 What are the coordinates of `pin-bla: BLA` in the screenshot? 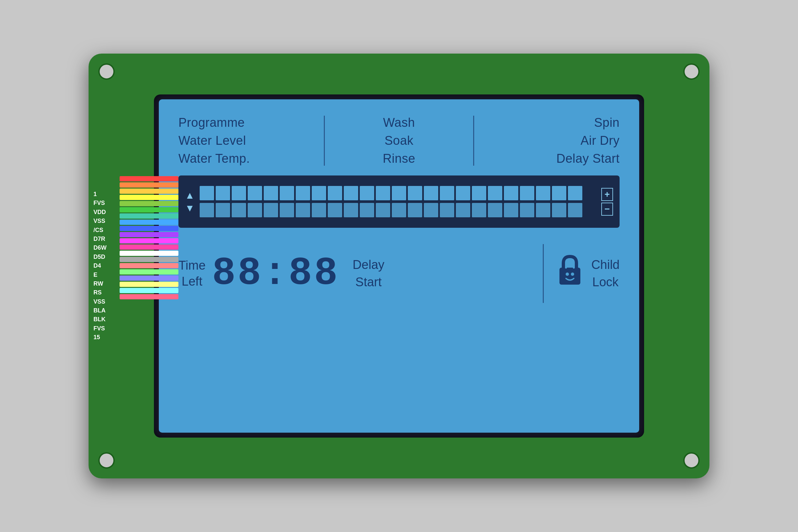 It's located at (100, 311).